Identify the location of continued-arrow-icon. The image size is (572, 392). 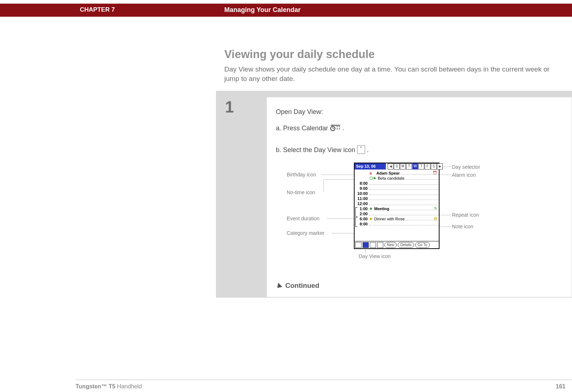
(279, 286).